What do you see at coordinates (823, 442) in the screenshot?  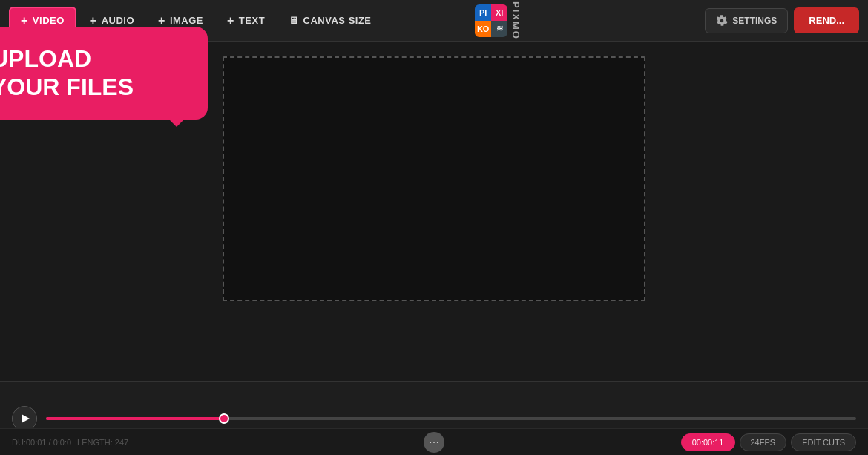 I see `edit-cuts-button: EDIT CUTS` at bounding box center [823, 442].